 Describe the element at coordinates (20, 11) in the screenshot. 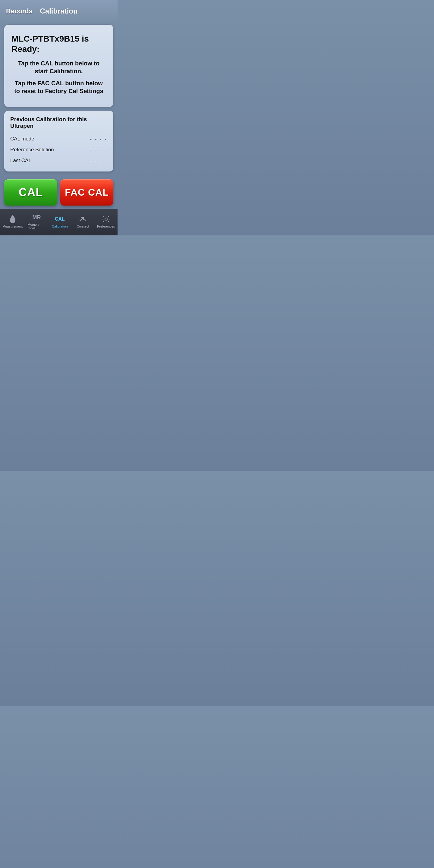

I see `records-link: Records` at that location.